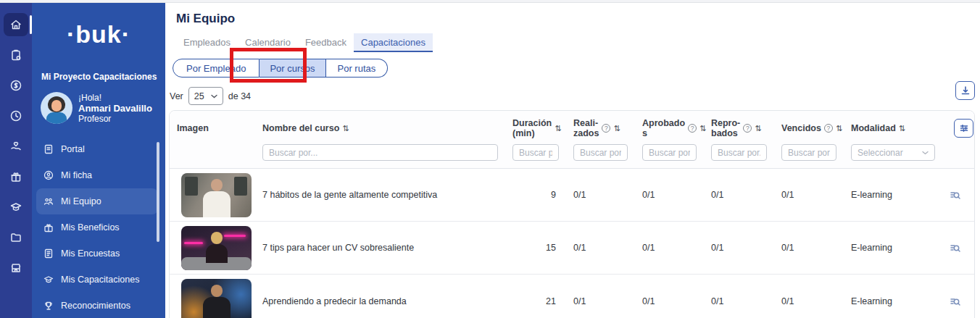  Describe the element at coordinates (572, 296) in the screenshot. I see `table-row: Aprendiendo a predecir la demanda 21 0/1…` at that location.